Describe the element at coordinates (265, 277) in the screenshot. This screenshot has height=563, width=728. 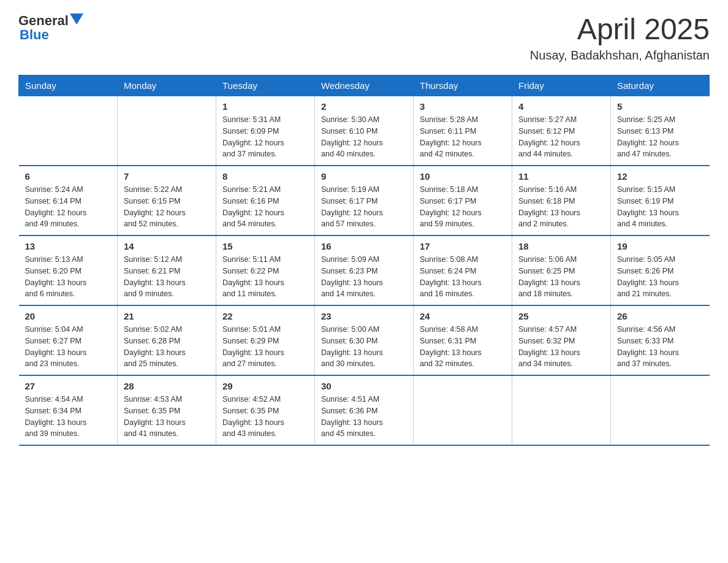
I see `day-info: Sunrise: 5:11 AM Sunset: 6:22 PM Dayligh…` at that location.